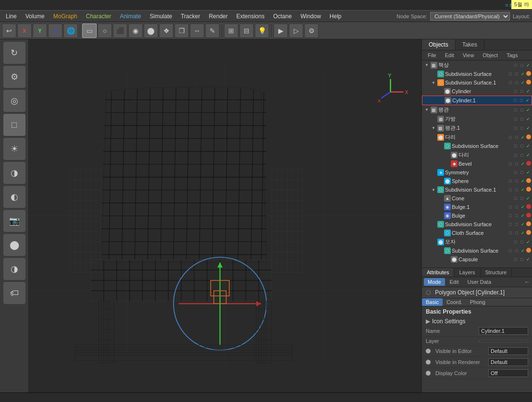  I want to click on object-list-item: ◈Symmetry□□✓, so click(477, 172).